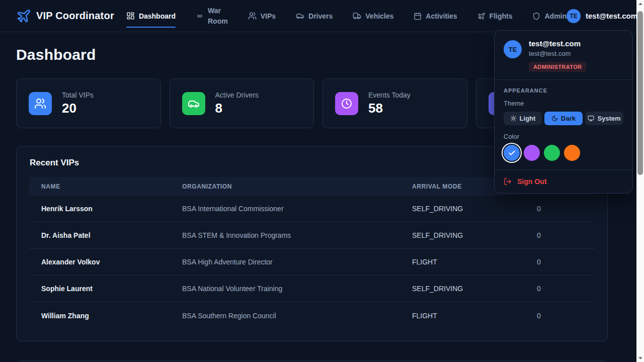 The image size is (644, 362). Describe the element at coordinates (99, 235) in the screenshot. I see `vip-name: Dr. Aisha Patel` at that location.